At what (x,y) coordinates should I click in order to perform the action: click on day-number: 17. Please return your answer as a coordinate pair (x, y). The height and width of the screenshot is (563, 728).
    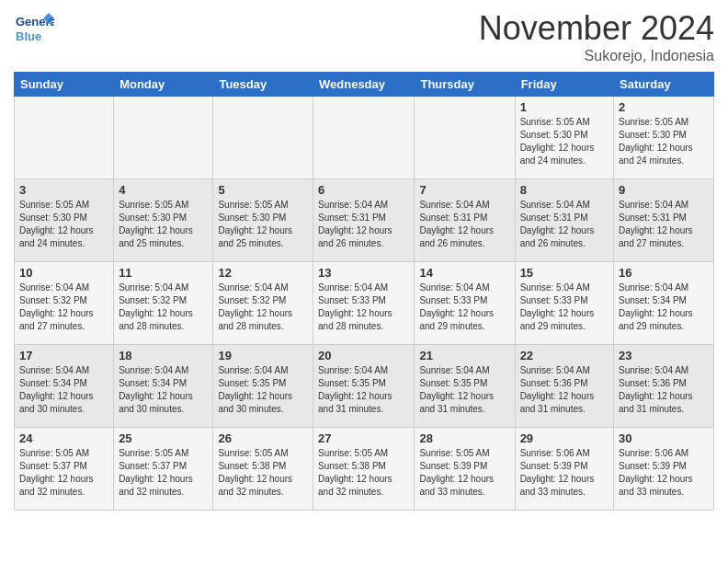
    Looking at the image, I should click on (64, 355).